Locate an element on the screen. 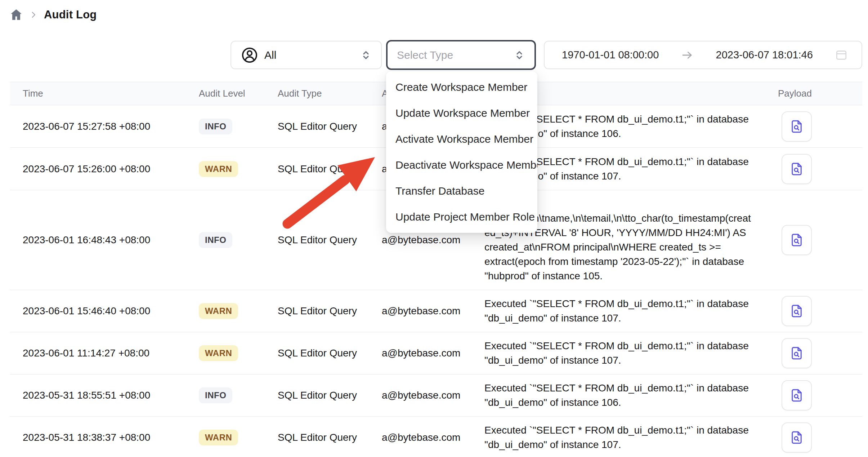 This screenshot has height=457, width=868. type-filter-placeholder: Select Type is located at coordinates (455, 55).